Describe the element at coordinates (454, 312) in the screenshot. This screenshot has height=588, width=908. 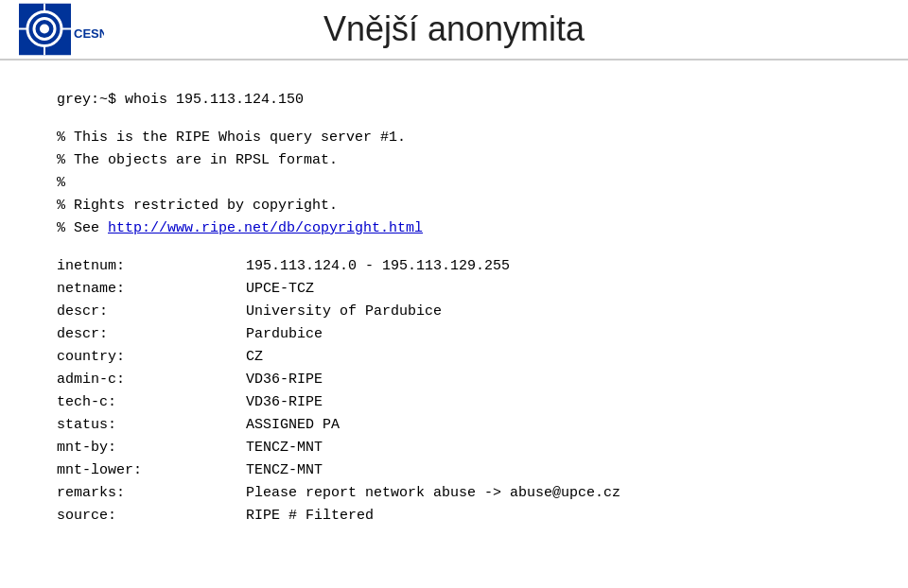
I see `data-row: descr:University of Pardubice` at that location.